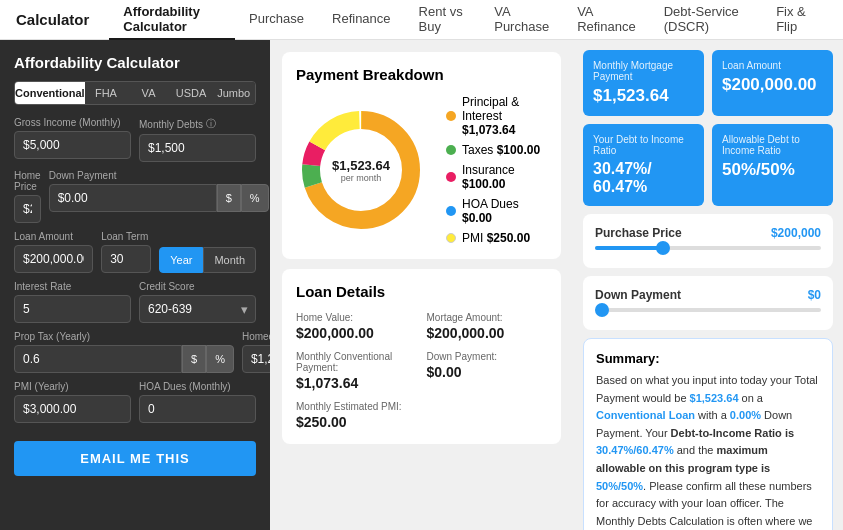  What do you see at coordinates (234, 93) in the screenshot?
I see `tab-jumbo: Jumbo` at bounding box center [234, 93].